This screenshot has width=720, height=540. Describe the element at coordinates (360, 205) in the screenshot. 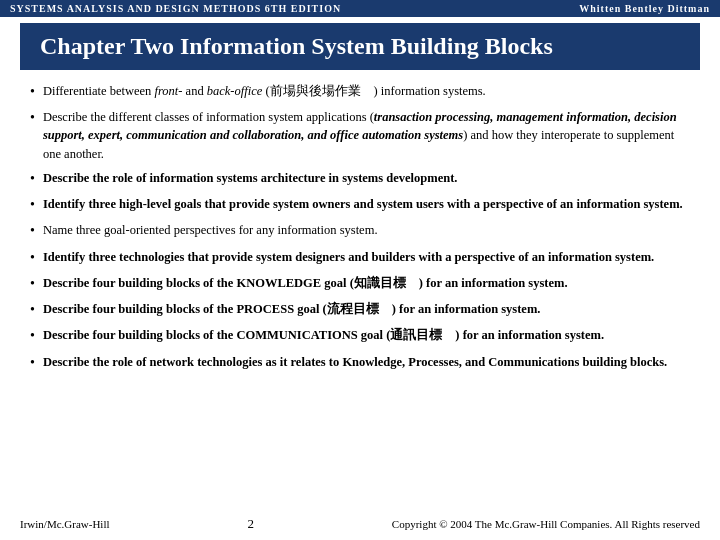

I see `list-item: Identify three high-level goals that pro…` at that location.